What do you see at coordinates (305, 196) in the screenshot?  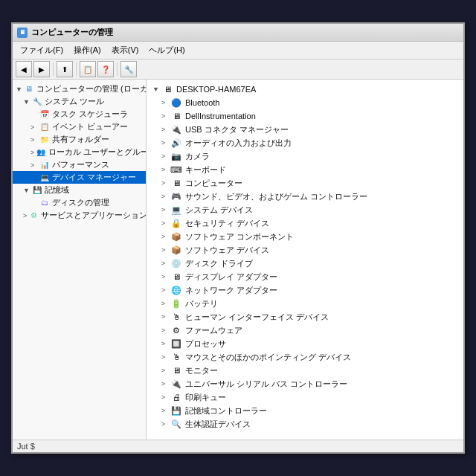 I see `right-sound: > 🎮 サウンド、ビデオ、およびゲーム コントローラー` at bounding box center [305, 196].